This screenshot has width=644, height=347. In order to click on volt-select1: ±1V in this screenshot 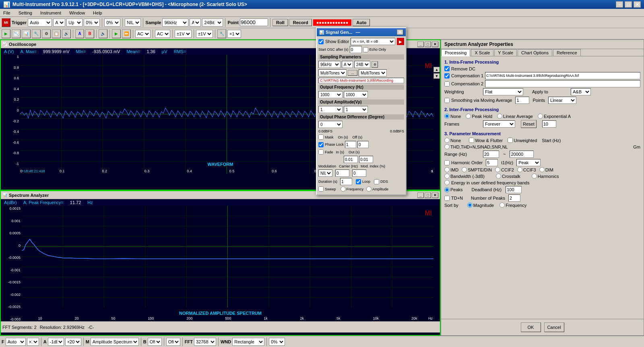, I will do `click(183, 34)`.